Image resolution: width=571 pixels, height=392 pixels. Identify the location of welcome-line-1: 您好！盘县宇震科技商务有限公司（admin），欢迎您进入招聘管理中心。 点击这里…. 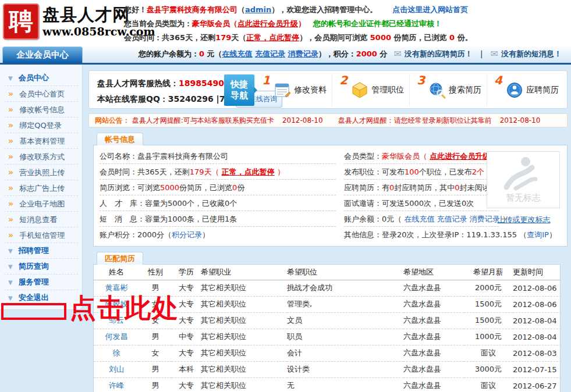
(298, 10).